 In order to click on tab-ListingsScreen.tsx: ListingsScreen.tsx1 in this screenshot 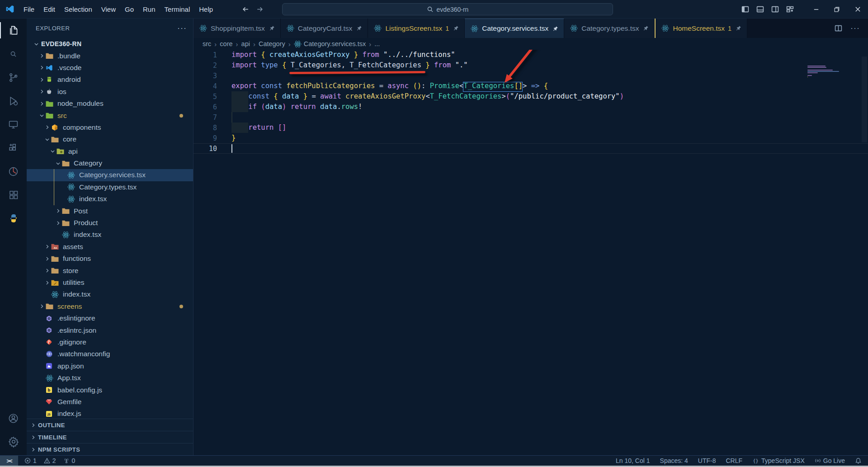, I will do `click(416, 28)`.